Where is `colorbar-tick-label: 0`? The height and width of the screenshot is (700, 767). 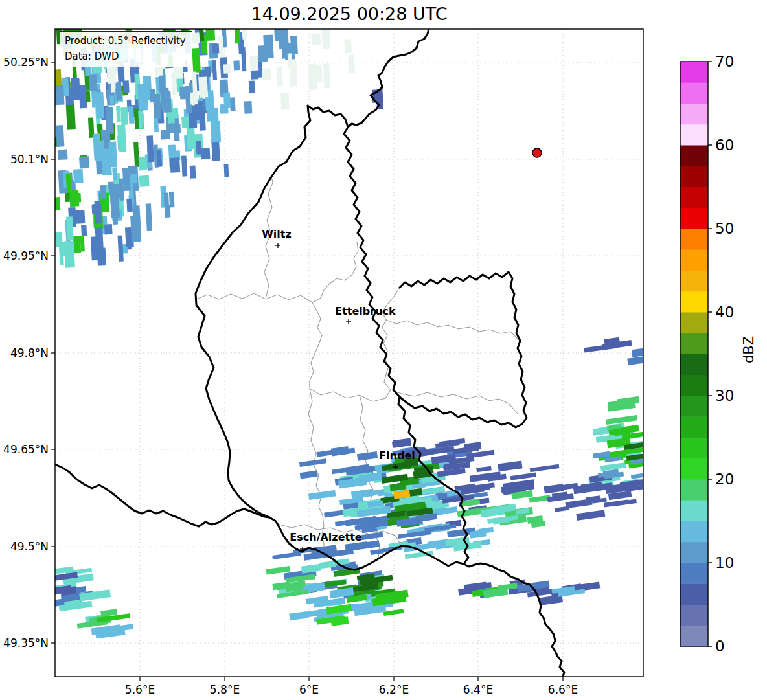 colorbar-tick-label: 0 is located at coordinates (720, 646).